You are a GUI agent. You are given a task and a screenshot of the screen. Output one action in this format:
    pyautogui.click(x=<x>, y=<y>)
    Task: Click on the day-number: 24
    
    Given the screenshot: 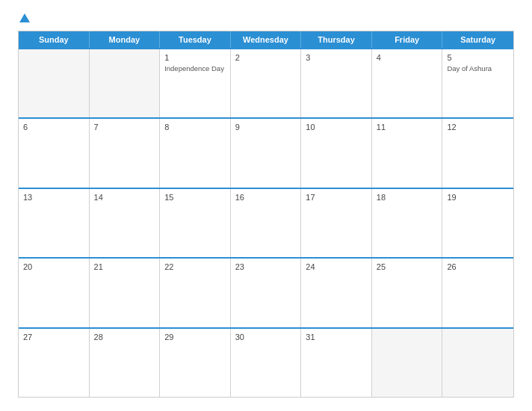 What is the action you would take?
    pyautogui.click(x=336, y=267)
    